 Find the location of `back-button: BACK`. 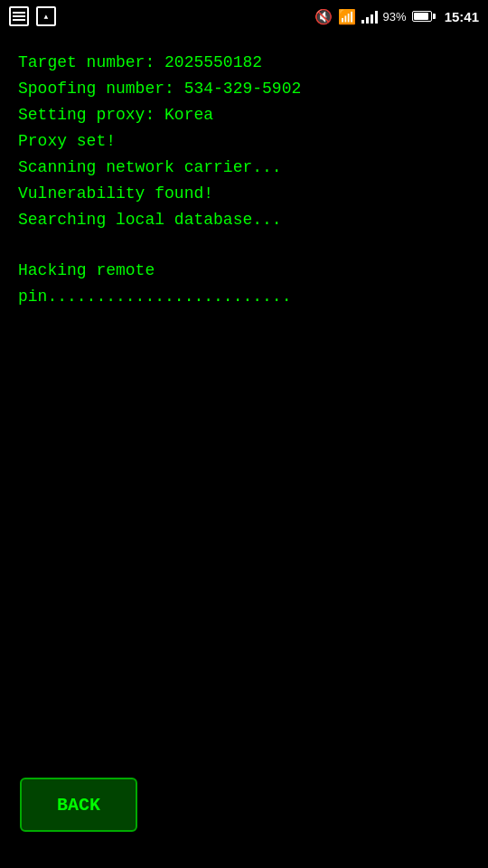

back-button: BACK is located at coordinates (79, 805).